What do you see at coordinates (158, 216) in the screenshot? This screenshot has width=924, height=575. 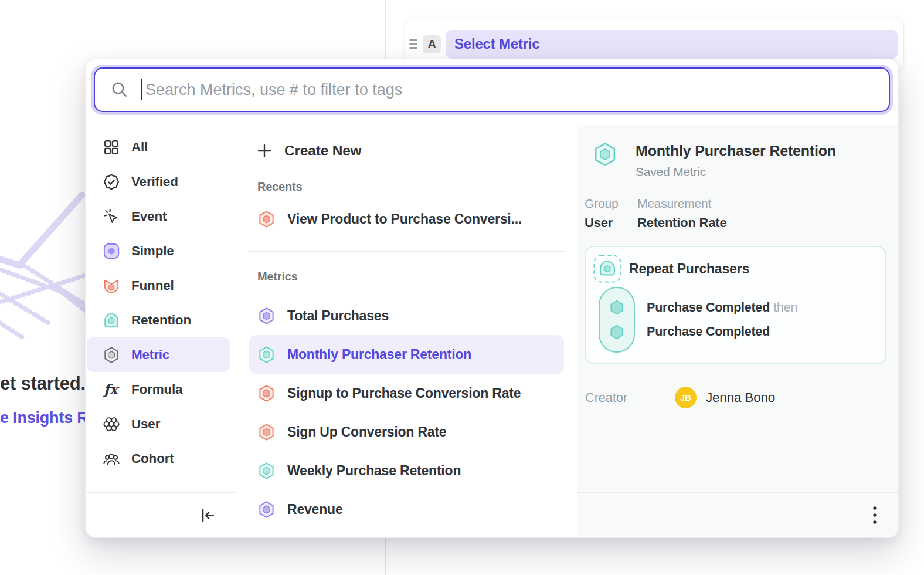 I see `sidebar-item-event: Event` at bounding box center [158, 216].